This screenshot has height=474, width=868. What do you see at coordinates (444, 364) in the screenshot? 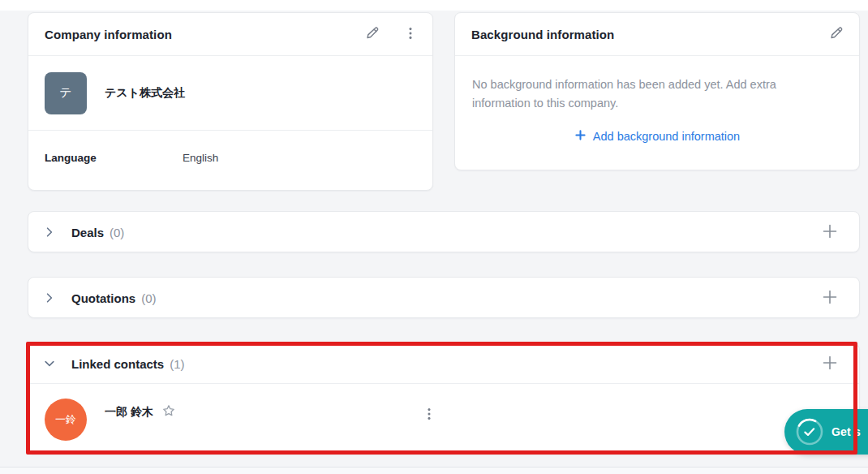
I see `linked-contacts-section-header: Linked contacts (1)` at bounding box center [444, 364].